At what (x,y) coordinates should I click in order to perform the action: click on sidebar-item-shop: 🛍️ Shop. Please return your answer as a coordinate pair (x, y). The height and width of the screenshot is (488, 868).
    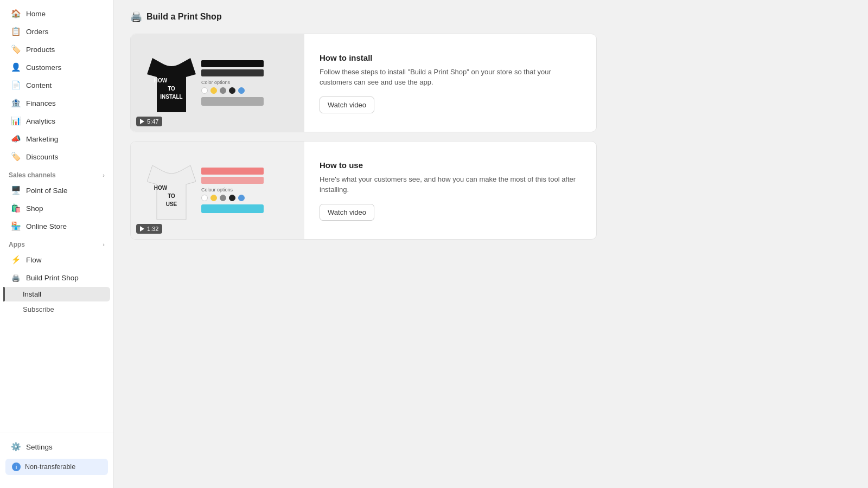
    Looking at the image, I should click on (56, 208).